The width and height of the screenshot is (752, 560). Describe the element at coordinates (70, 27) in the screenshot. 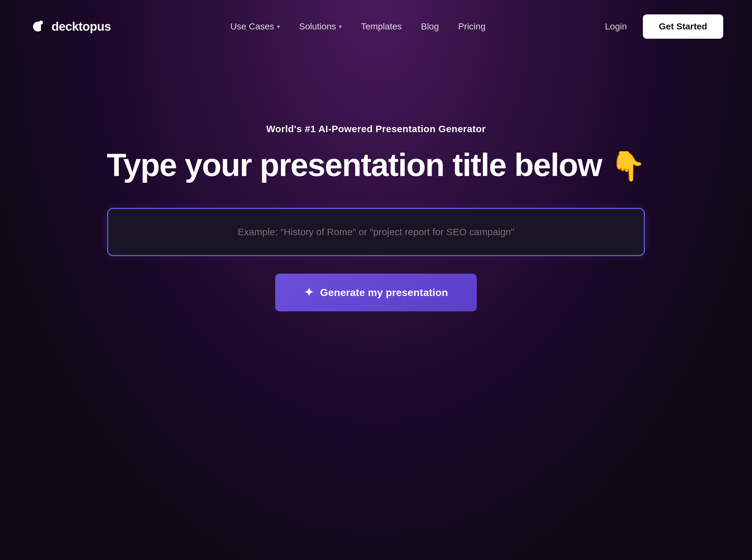

I see `logo: decktopus` at that location.